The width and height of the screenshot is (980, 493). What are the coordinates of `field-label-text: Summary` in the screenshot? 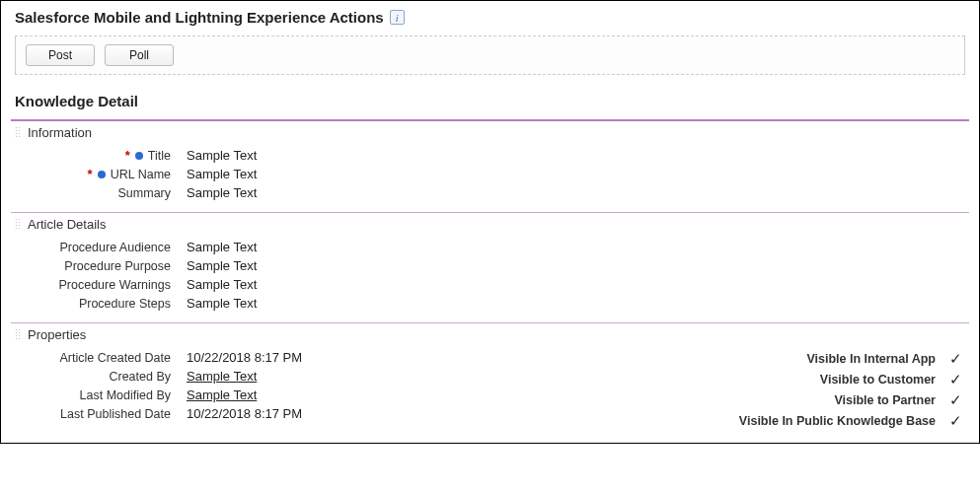 It's located at (144, 193).